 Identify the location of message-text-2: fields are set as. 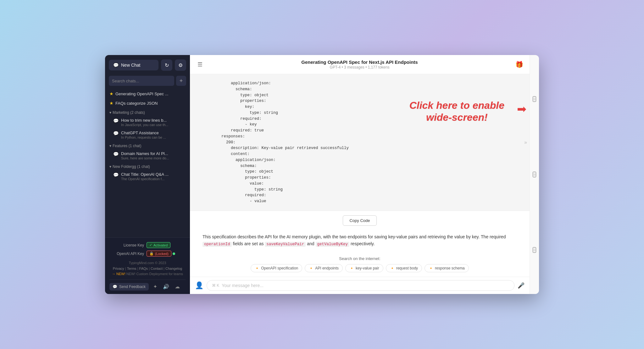
(249, 244).